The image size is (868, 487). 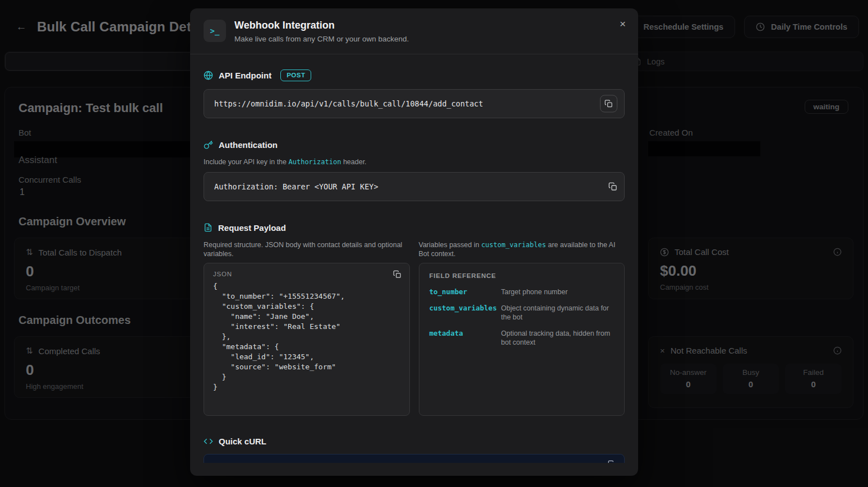 I want to click on field-reference-card: FIELD REFERENCE to_number Target phone n…, so click(x=522, y=340).